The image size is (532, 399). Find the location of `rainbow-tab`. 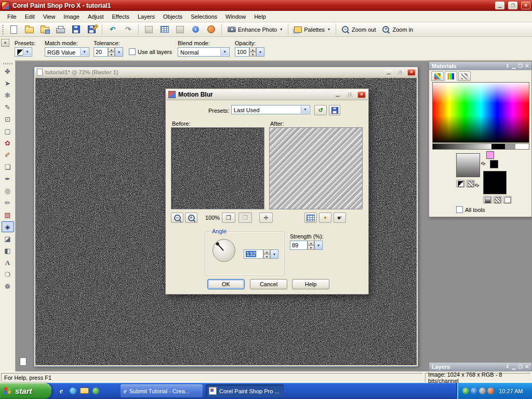

rainbow-tab is located at coordinates (451, 76).